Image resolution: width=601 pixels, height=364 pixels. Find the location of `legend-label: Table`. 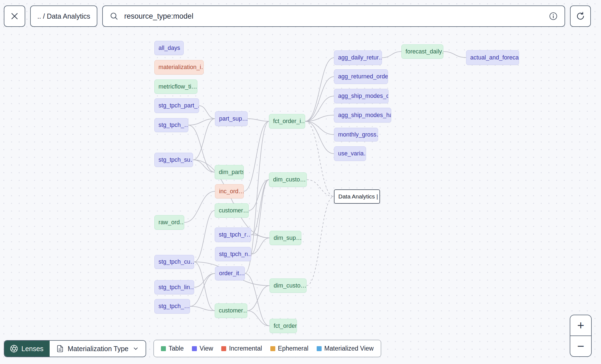

legend-label: Table is located at coordinates (176, 349).